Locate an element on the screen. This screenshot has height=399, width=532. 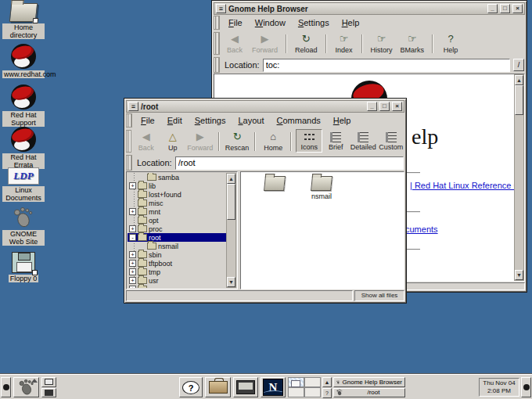
desktop-icon-red-hat-support: Red Hat Support is located at coordinates (23, 106).